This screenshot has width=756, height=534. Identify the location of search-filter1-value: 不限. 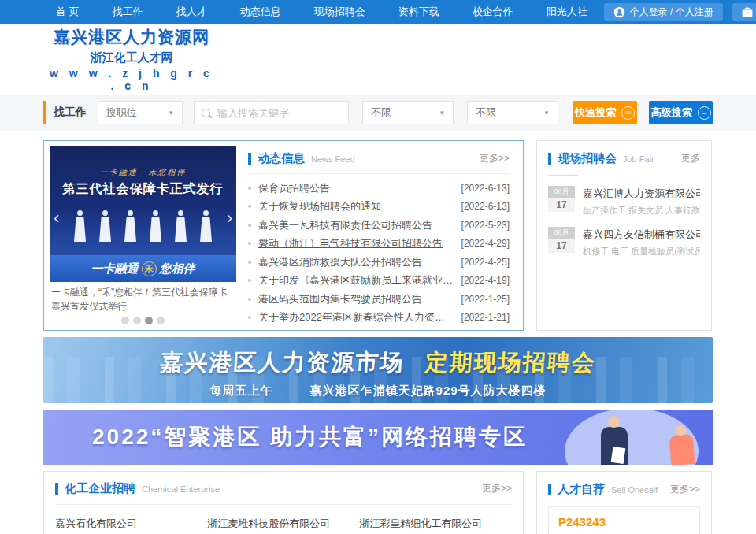
(381, 113).